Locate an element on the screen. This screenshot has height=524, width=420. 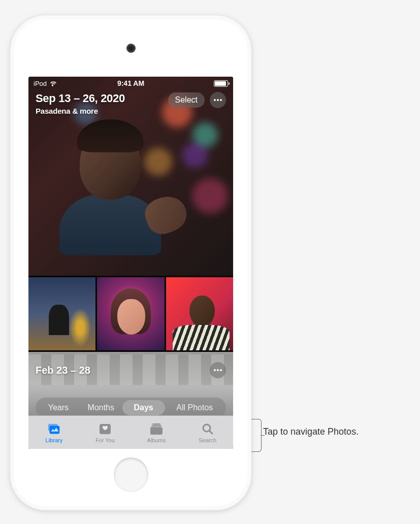
view-segmented-control: Years Months Days All Photos is located at coordinates (131, 406).